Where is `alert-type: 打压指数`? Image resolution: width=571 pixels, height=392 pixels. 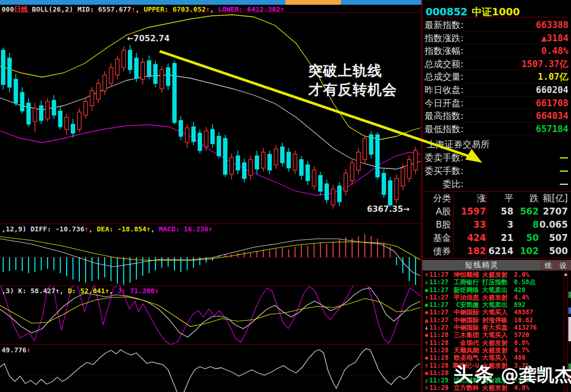 alert-type: 打压指数 is located at coordinates (498, 282).